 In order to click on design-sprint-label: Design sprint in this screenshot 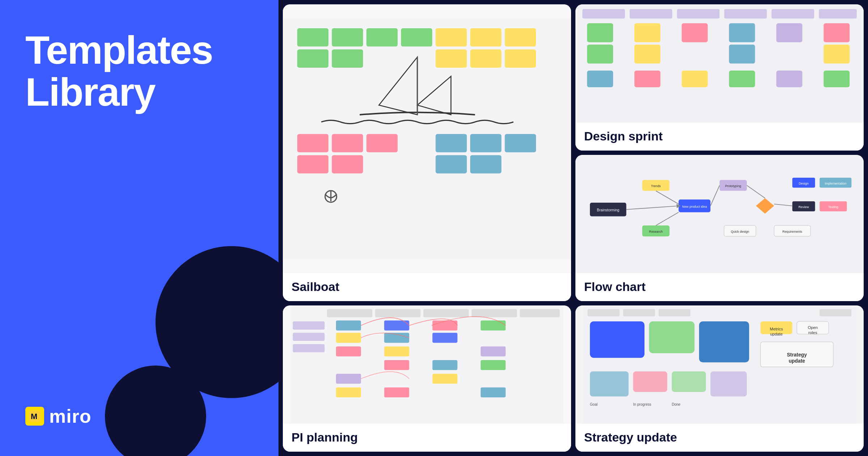, I will do `click(720, 137)`.